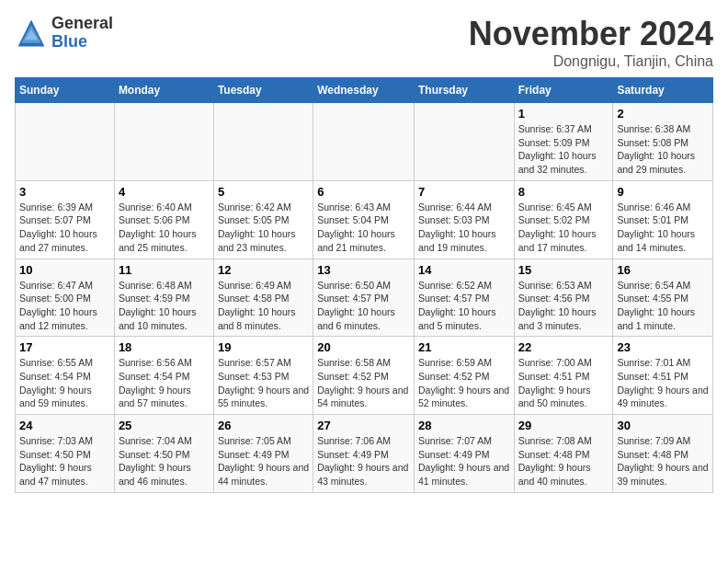  I want to click on day-number: 15, so click(564, 270).